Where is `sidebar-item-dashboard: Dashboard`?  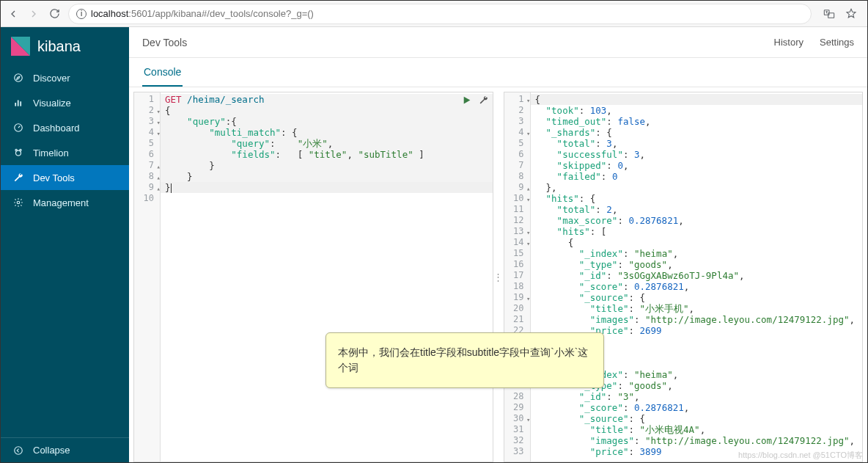 sidebar-item-dashboard: Dashboard is located at coordinates (65, 128).